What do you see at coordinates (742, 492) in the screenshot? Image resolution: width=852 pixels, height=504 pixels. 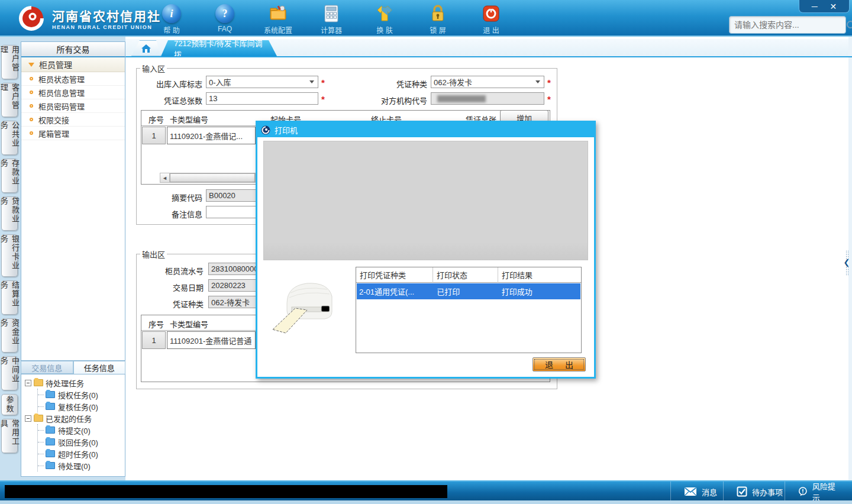 I see `todo-check-icon` at bounding box center [742, 492].